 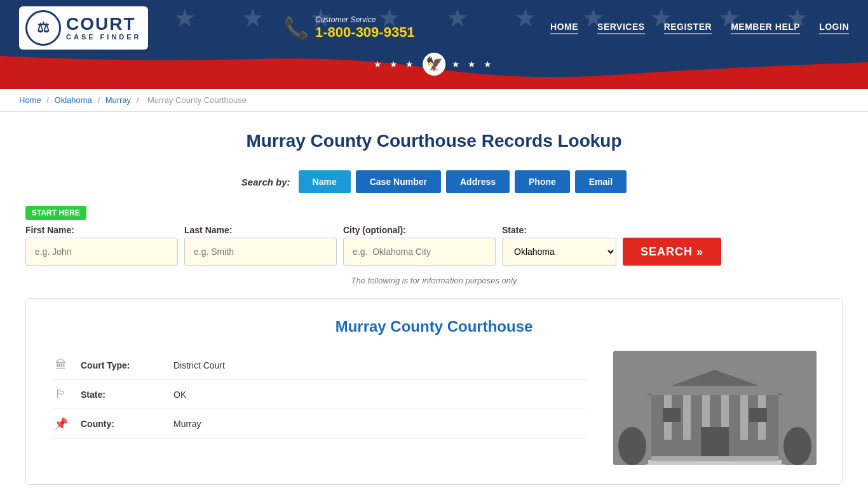 What do you see at coordinates (398, 182) in the screenshot?
I see `tab-case-number: Case Number` at bounding box center [398, 182].